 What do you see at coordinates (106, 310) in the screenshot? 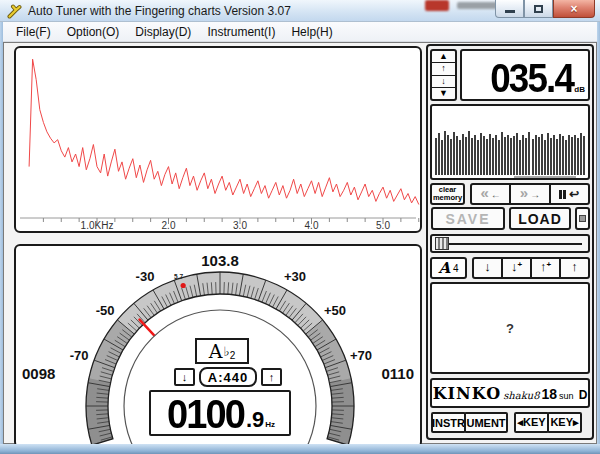
I see `cents-label: -50` at bounding box center [106, 310].